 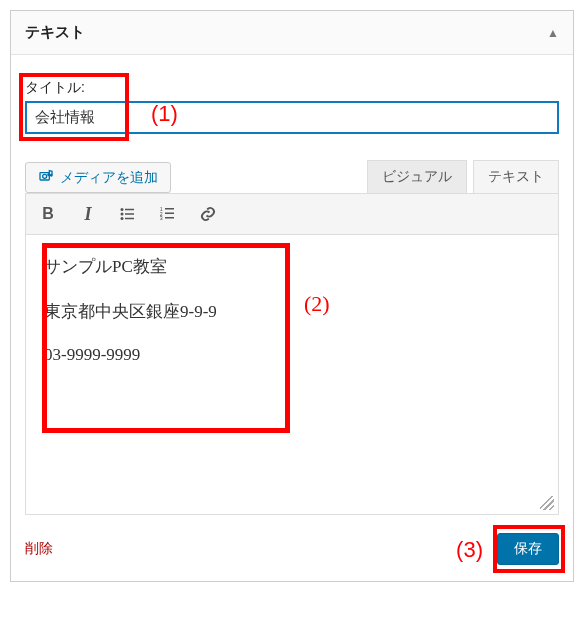 What do you see at coordinates (292, 549) in the screenshot?
I see `widget-footer: 削除 保存 (3)` at bounding box center [292, 549].